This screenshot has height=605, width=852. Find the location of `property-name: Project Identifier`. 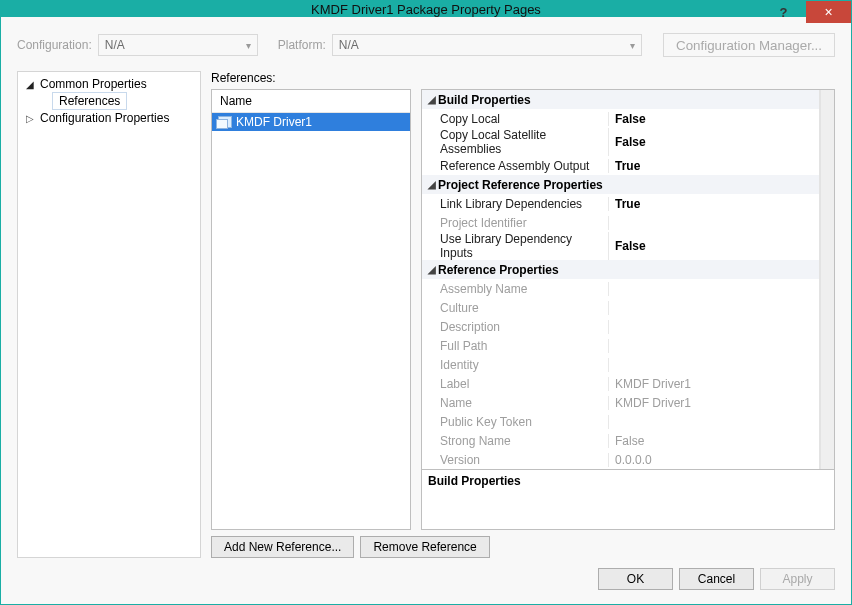

property-name: Project Identifier is located at coordinates (516, 223).